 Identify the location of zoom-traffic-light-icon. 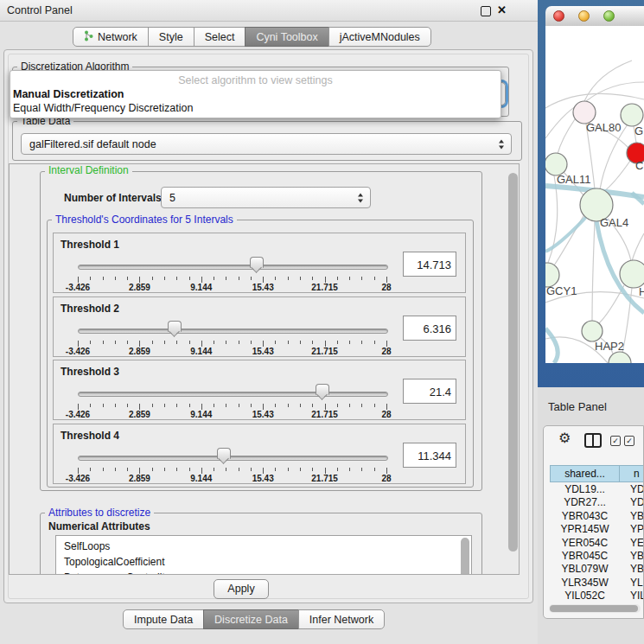
(609, 16).